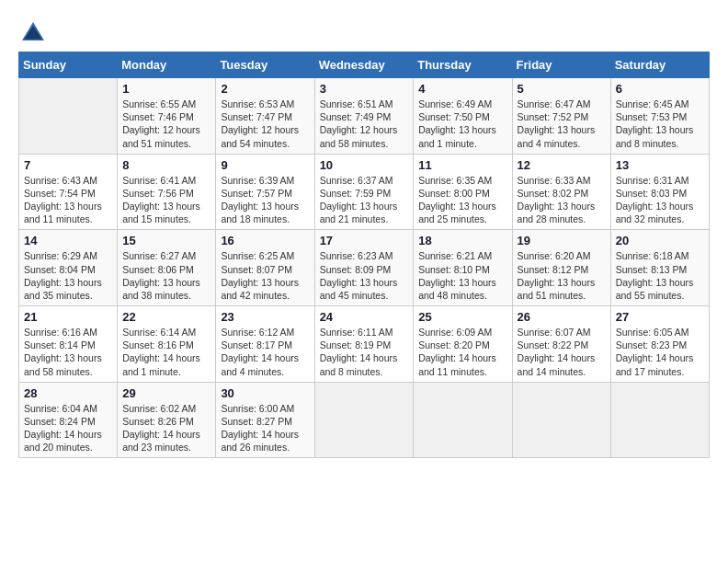  I want to click on week-row-3: 14Sunrise: 6:29 AMSunset: 8:04 PMDayligh…, so click(364, 269).